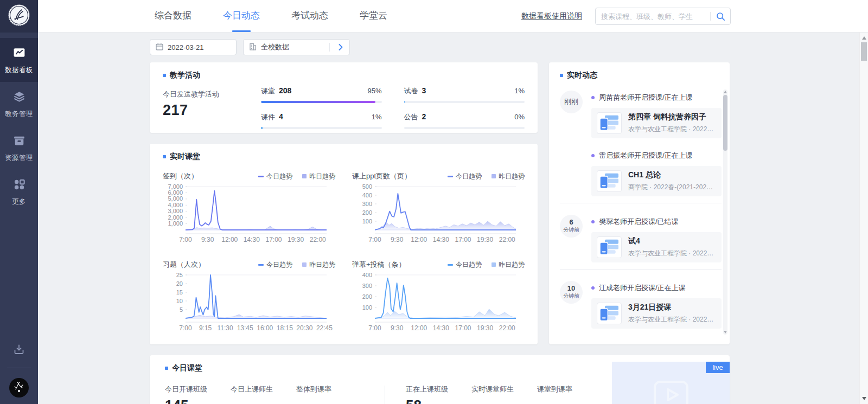  What do you see at coordinates (439, 380) in the screenshot?
I see `today-class-card: 今日课堂 今日开课班级 145 今日上课师生 整体到课率` at bounding box center [439, 380].